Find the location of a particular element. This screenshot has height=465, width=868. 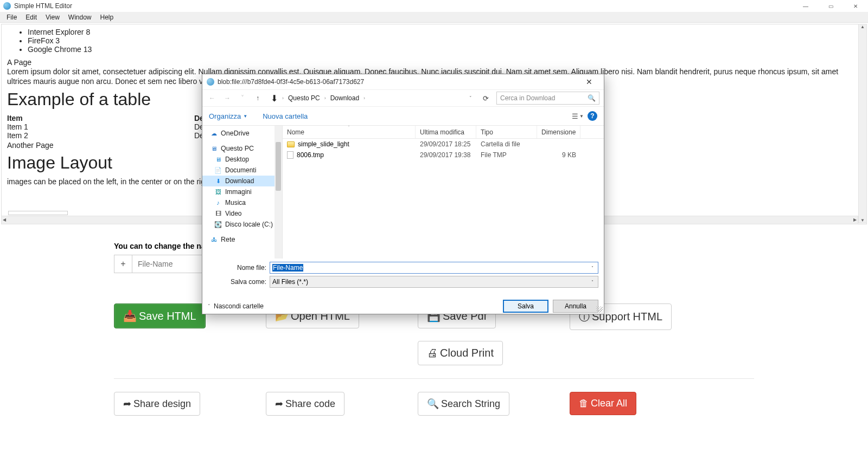

desktop-icon: 🖥 is located at coordinates (218, 159).